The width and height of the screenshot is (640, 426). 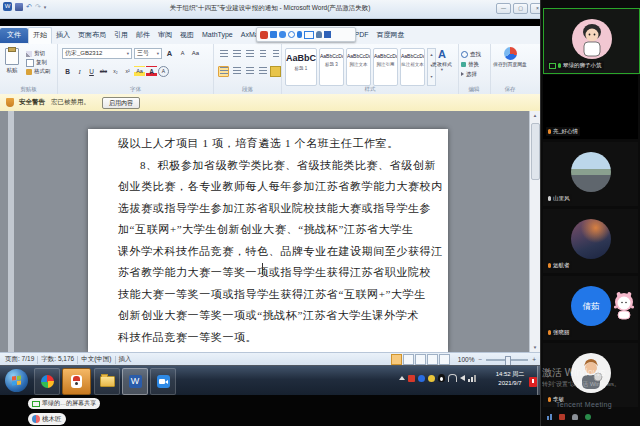 What do you see at coordinates (535, 348) in the screenshot?
I see `scrollbar-down-icon: ▼` at bounding box center [535, 348].